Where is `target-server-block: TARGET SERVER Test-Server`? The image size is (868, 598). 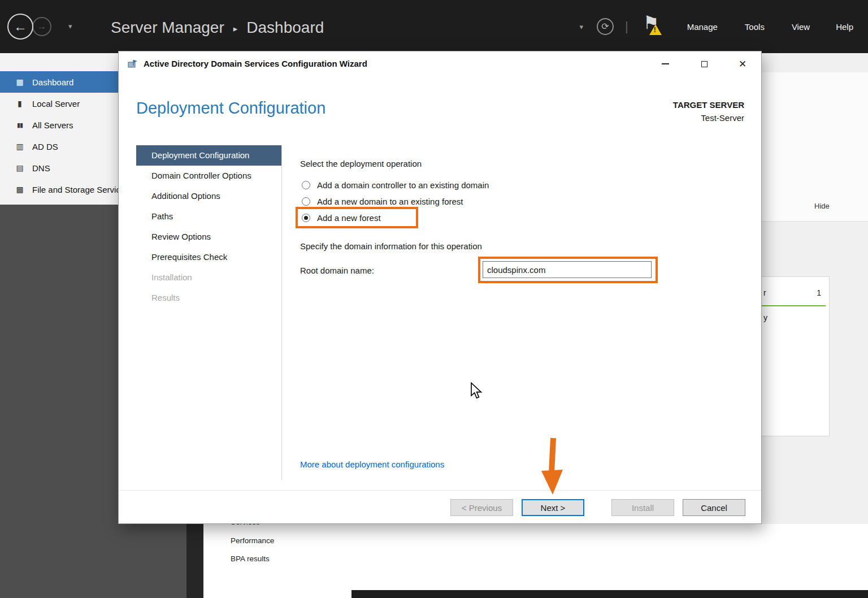 target-server-block: TARGET SERVER Test-Server is located at coordinates (709, 111).